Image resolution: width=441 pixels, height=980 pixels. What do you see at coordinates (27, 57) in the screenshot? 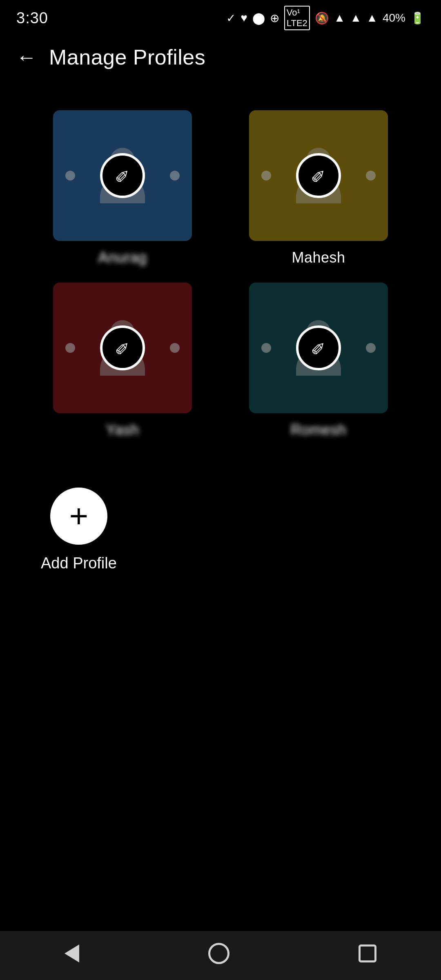
I see `back-button: ←` at bounding box center [27, 57].